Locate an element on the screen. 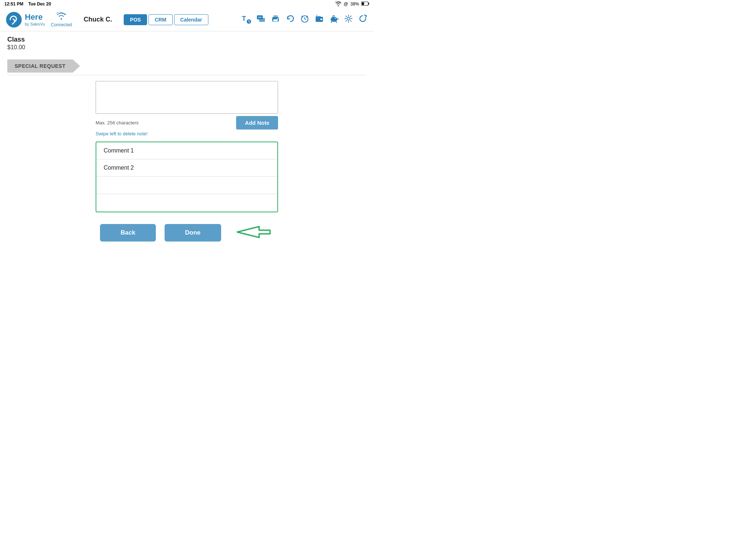 The height and width of the screenshot is (560, 747). back-button: Back is located at coordinates (128, 233).